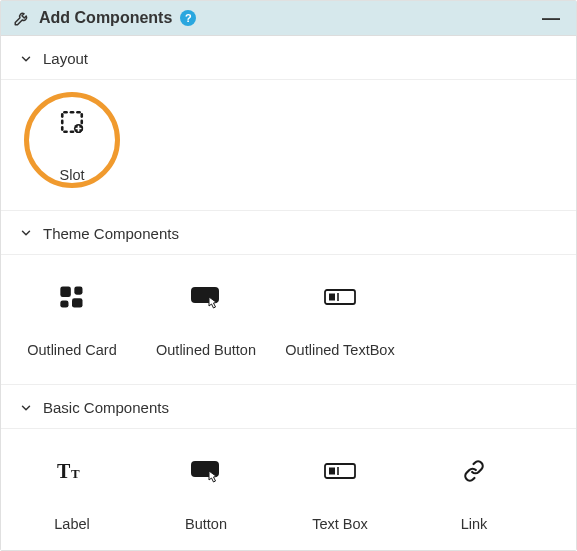 Image resolution: width=577 pixels, height=551 pixels. I want to click on section-title: Basic Components, so click(106, 408).